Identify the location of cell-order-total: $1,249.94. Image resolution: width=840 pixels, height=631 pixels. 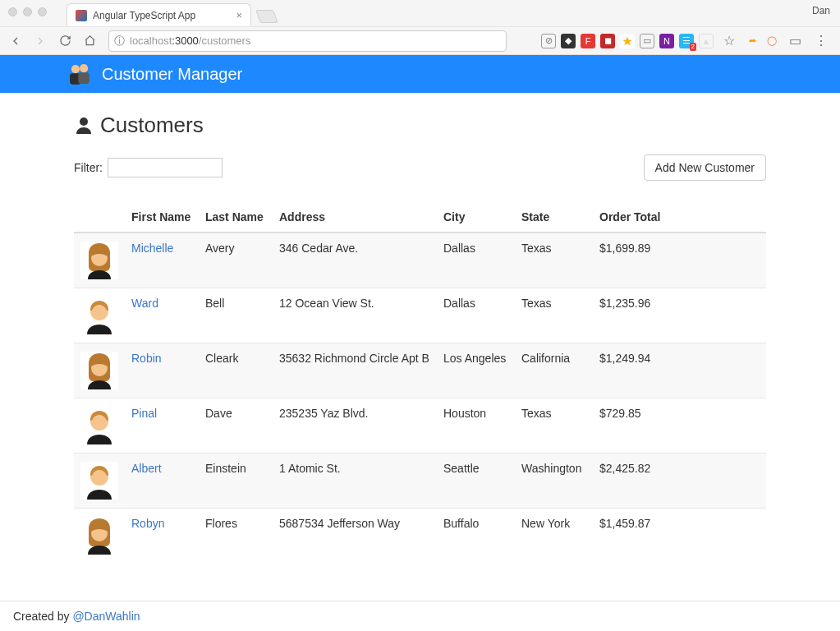
(680, 371).